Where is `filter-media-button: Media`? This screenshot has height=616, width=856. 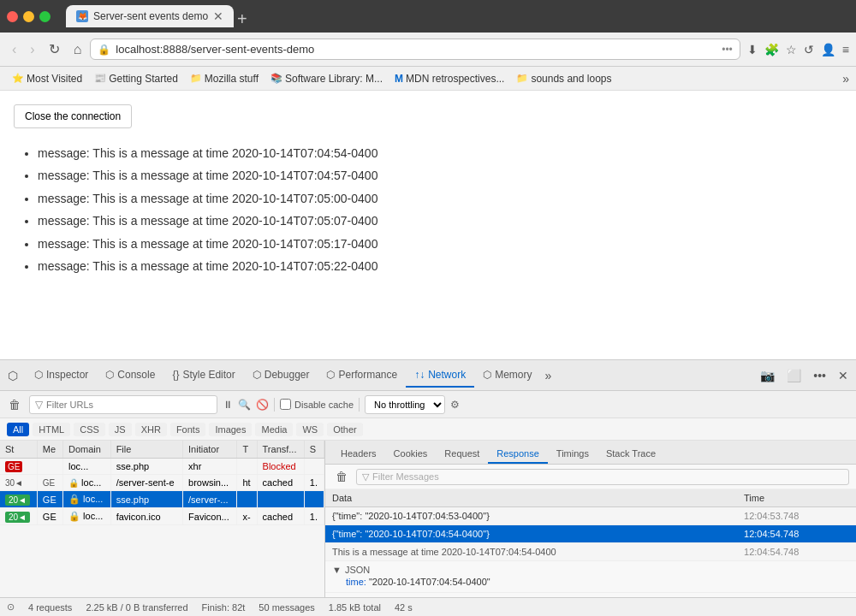
filter-media-button: Media is located at coordinates (274, 429).